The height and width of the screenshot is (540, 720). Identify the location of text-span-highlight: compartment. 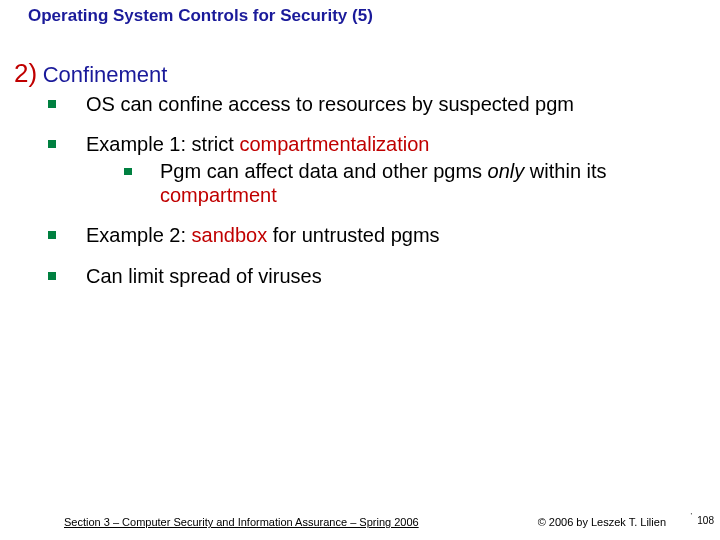
(218, 195).